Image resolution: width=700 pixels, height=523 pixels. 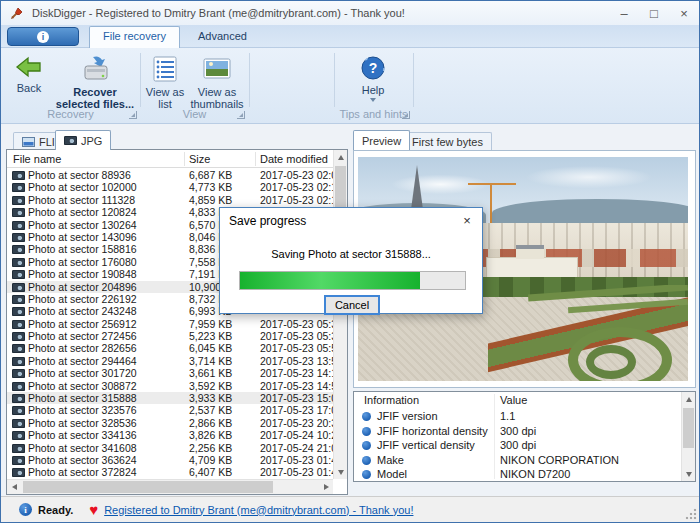 What do you see at coordinates (170, 486) in the screenshot?
I see `horizontal-scrollbar` at bounding box center [170, 486].